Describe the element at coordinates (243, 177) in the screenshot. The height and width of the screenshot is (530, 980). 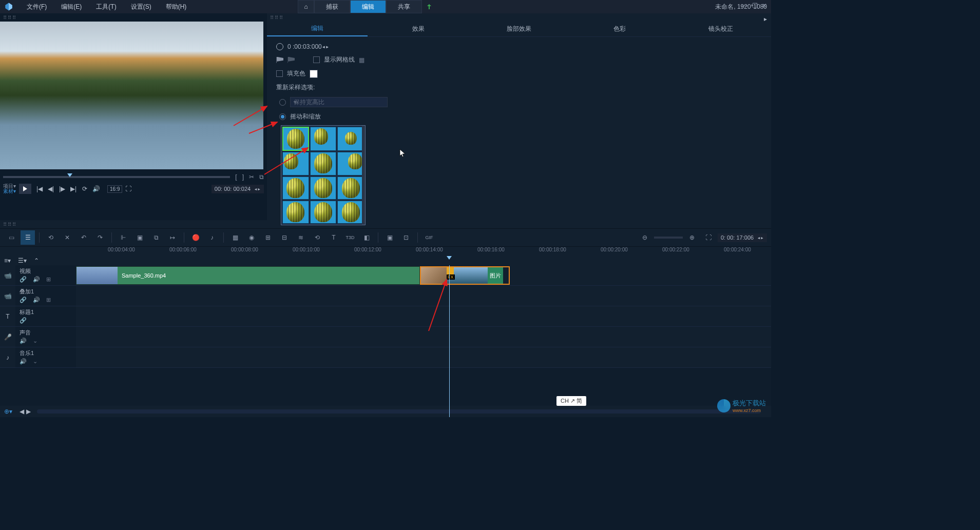
I see `mark-out-icon: ]` at that location.